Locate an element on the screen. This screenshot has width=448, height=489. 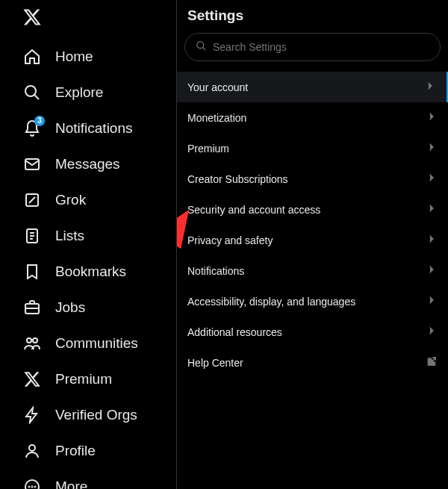
external-link-icon is located at coordinates (432, 363).